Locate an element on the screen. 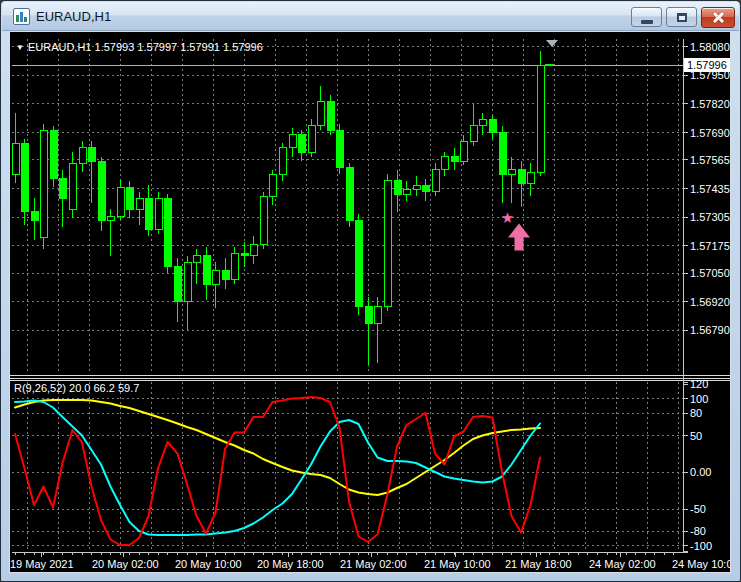 This screenshot has height=582, width=741. time-axis-label: 21 May 18:00 is located at coordinates (538, 564).